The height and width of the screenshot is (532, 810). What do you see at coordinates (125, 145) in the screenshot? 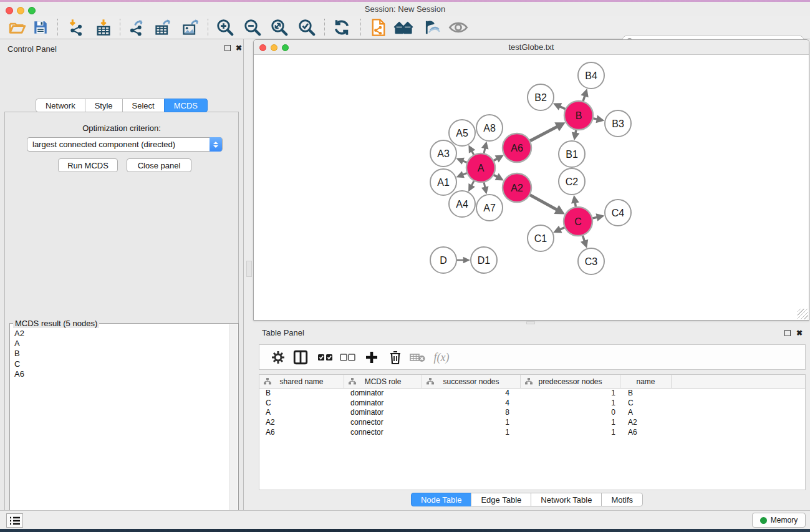
I see `criterion-select: largest connected component (directed)` at bounding box center [125, 145].